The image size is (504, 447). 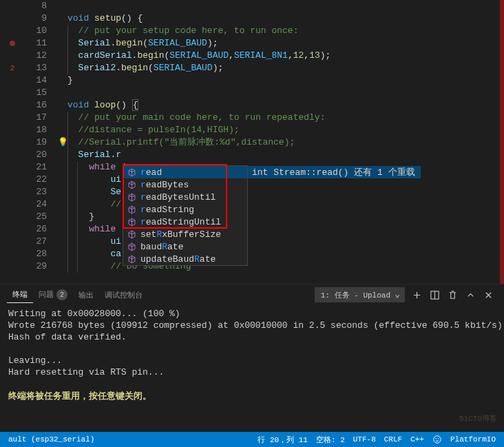 What do you see at coordinates (185, 234) in the screenshot?
I see `suggest-item: setRxBufferSize` at bounding box center [185, 234].